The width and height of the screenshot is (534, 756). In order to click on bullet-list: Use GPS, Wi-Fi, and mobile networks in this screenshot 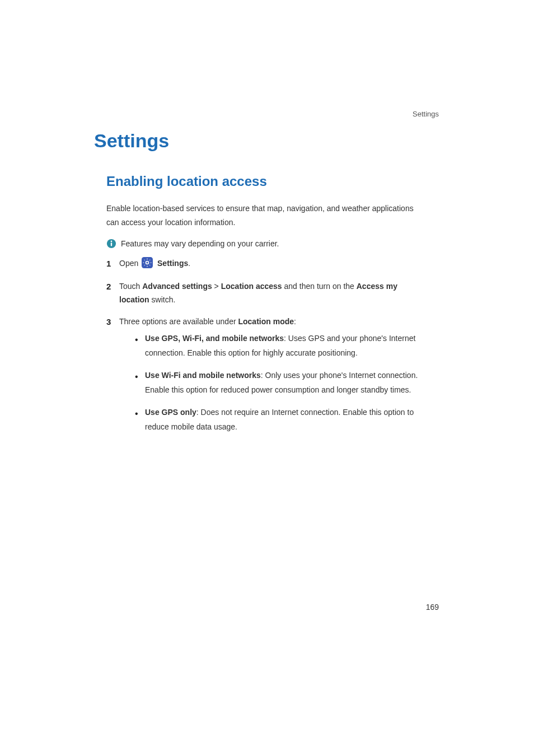, I will do `click(270, 383)`.